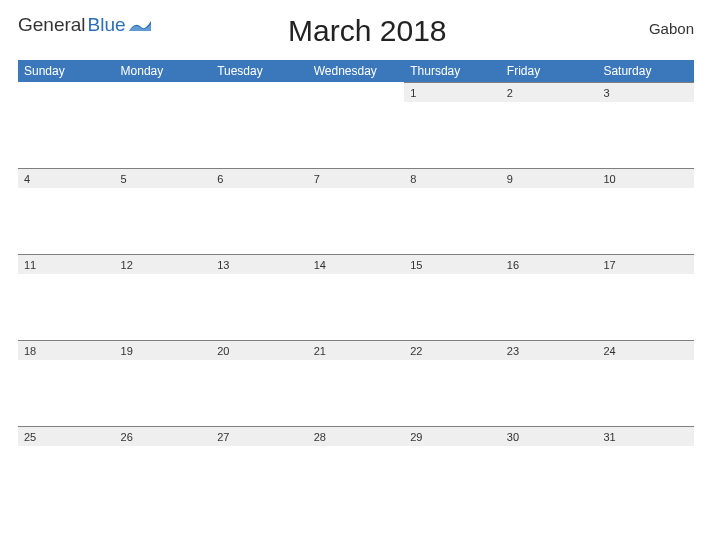 The image size is (712, 550). What do you see at coordinates (84, 24) in the screenshot?
I see `brand-logo: GeneralBlue` at bounding box center [84, 24].